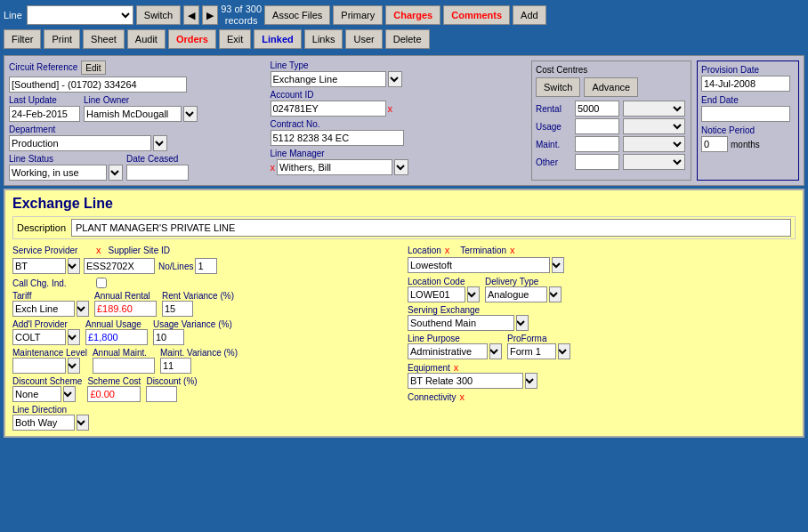  What do you see at coordinates (479, 265) in the screenshot?
I see `location-input` at bounding box center [479, 265].